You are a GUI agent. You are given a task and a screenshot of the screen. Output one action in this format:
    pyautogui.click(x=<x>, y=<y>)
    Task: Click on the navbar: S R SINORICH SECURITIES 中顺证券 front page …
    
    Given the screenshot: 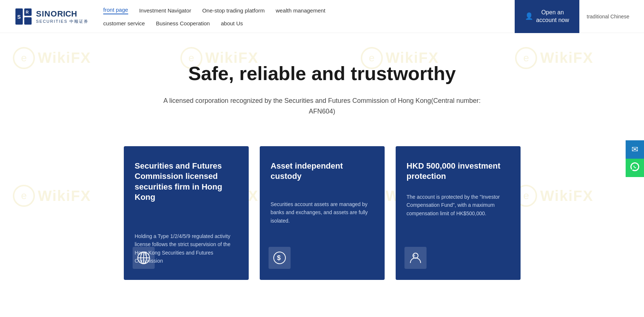 What is the action you would take?
    pyautogui.click(x=322, y=17)
    